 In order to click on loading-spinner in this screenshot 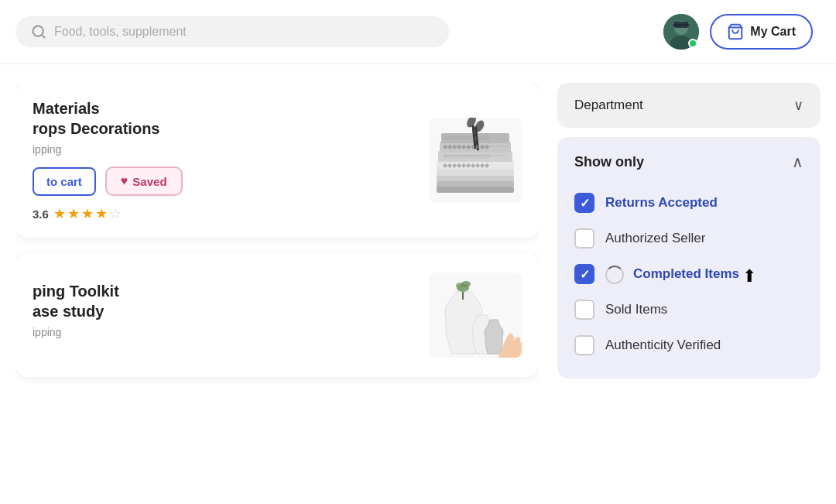, I will do `click(614, 274)`.